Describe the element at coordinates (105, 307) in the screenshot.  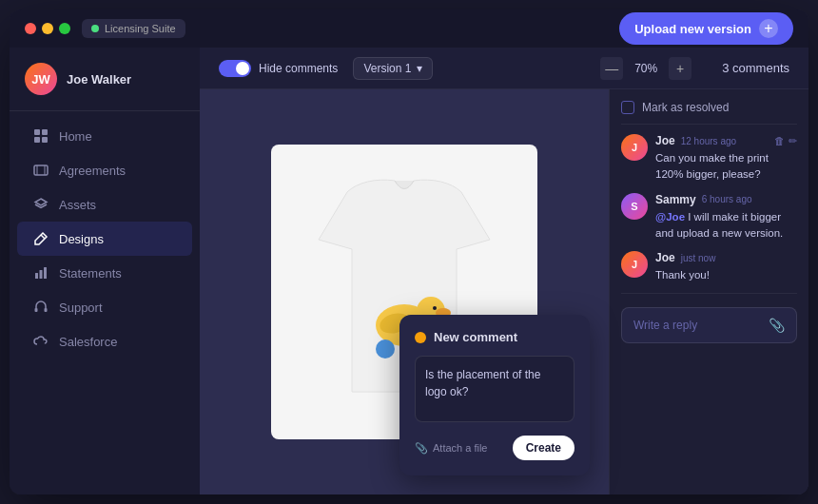
I see `sidebar-item-support: Support` at that location.